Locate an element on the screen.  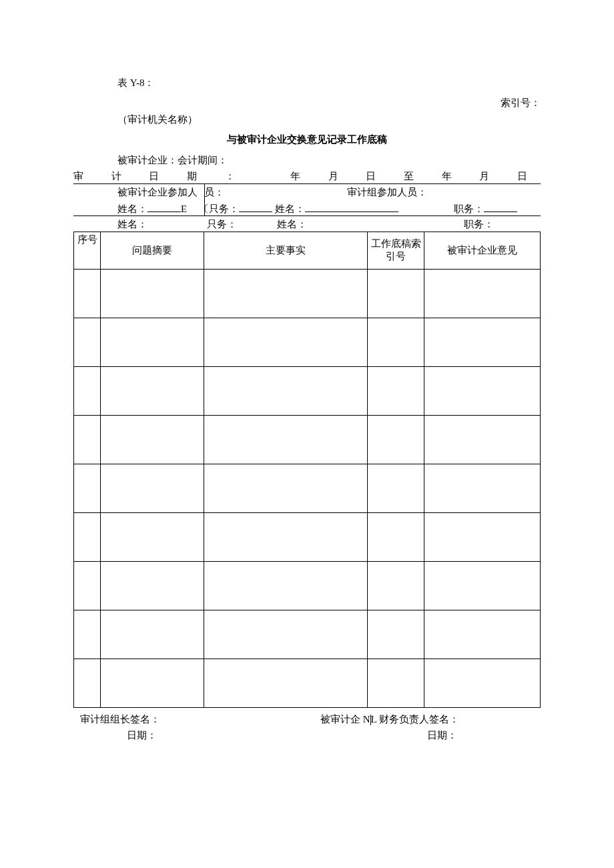
col-seq: 序号 is located at coordinates (87, 251).